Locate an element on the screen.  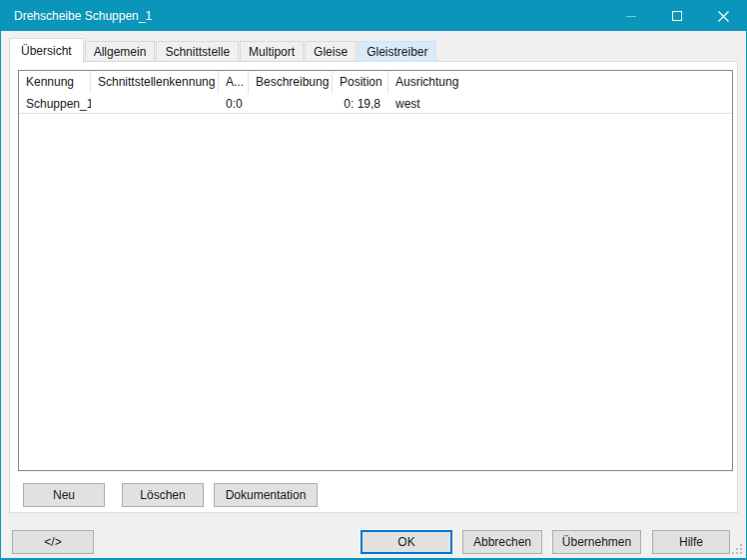
title-bar: Drehscheibe Schuppen_1 is located at coordinates (374, 16).